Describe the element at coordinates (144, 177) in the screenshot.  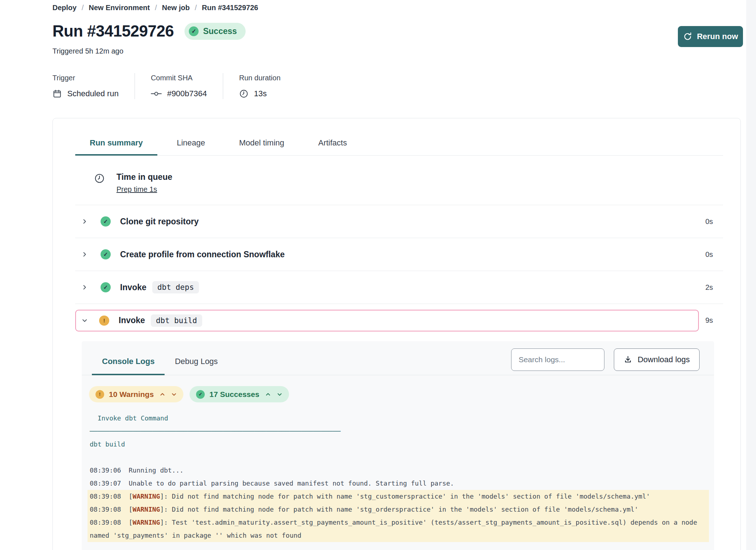
I see `time-in-queue-title: Time in queue` at that location.